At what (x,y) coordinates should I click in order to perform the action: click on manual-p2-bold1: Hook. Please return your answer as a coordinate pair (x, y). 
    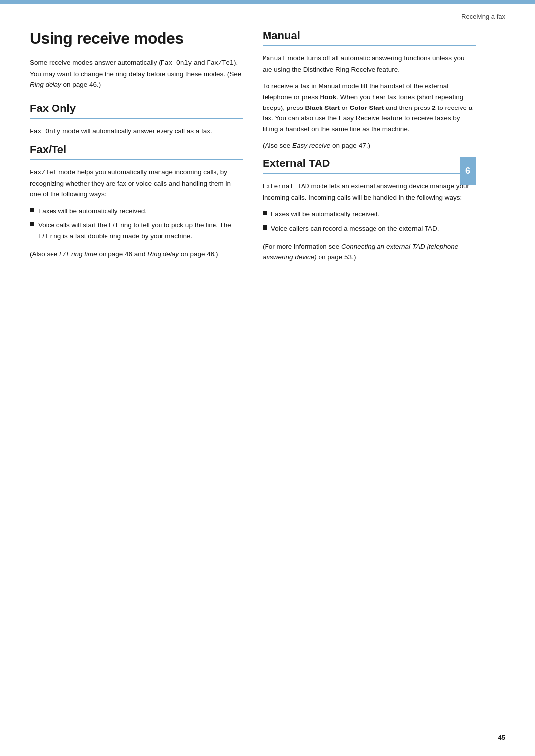
    Looking at the image, I should click on (328, 97).